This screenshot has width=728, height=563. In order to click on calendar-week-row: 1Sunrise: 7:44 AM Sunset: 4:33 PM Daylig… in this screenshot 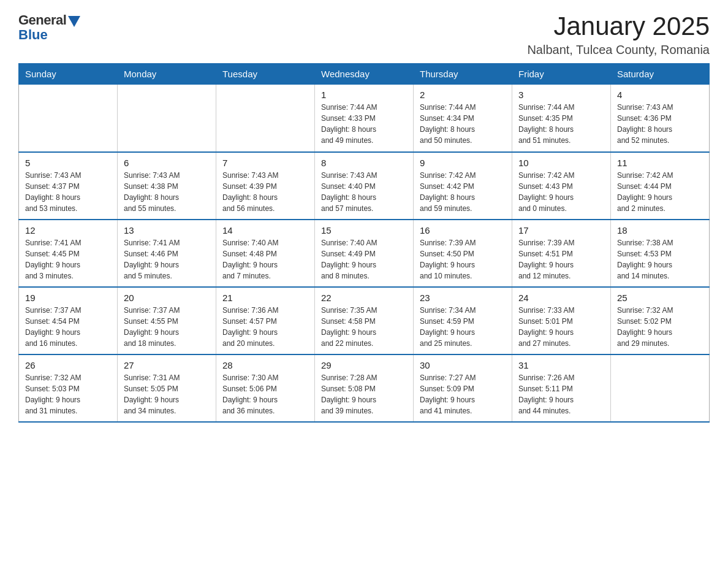, I will do `click(364, 118)`.